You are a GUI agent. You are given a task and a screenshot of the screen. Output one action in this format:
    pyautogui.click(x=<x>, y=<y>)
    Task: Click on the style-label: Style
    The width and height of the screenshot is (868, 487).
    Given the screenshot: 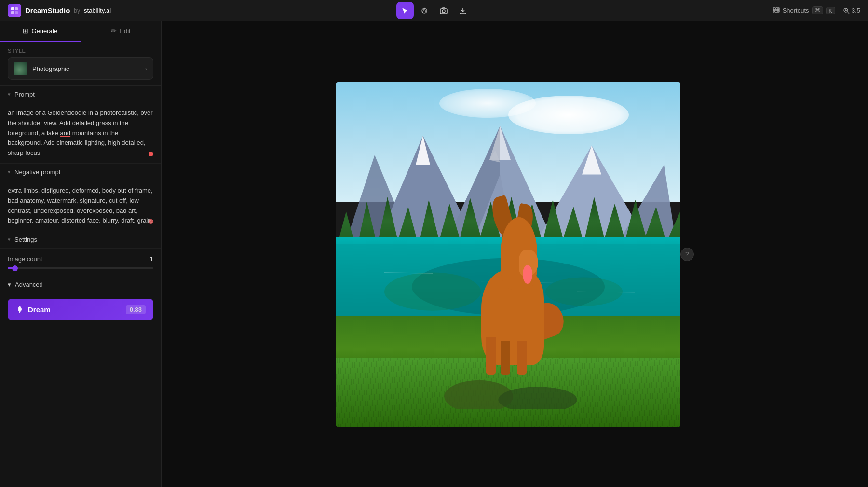 What is the action you would take?
    pyautogui.click(x=81, y=51)
    